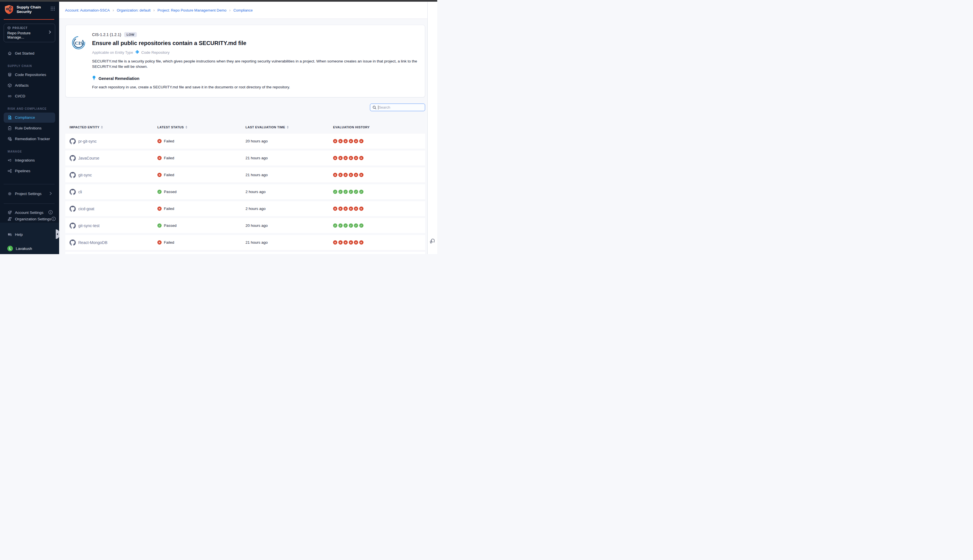  I want to click on infinity-icon, so click(10, 96).